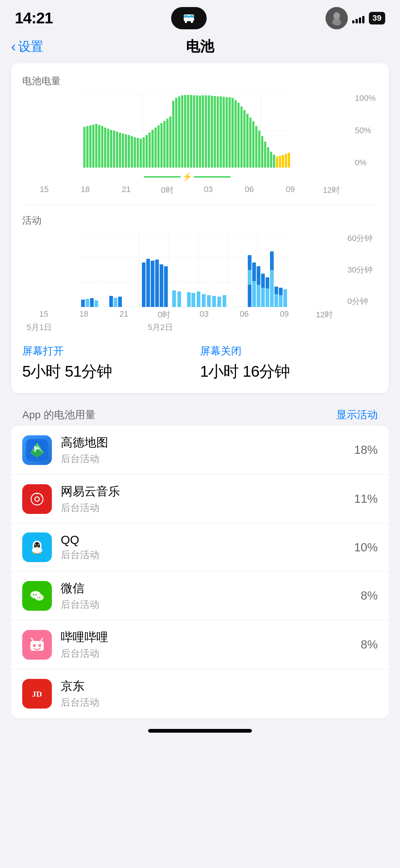 This screenshot has width=400, height=868. What do you see at coordinates (212, 177) in the screenshot?
I see `charging-right-line` at bounding box center [212, 177].